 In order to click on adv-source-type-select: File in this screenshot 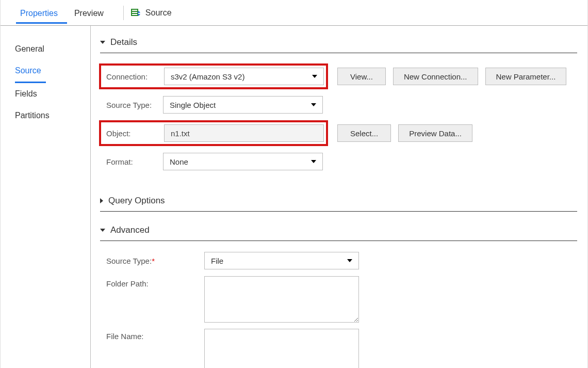, I will do `click(282, 261)`.